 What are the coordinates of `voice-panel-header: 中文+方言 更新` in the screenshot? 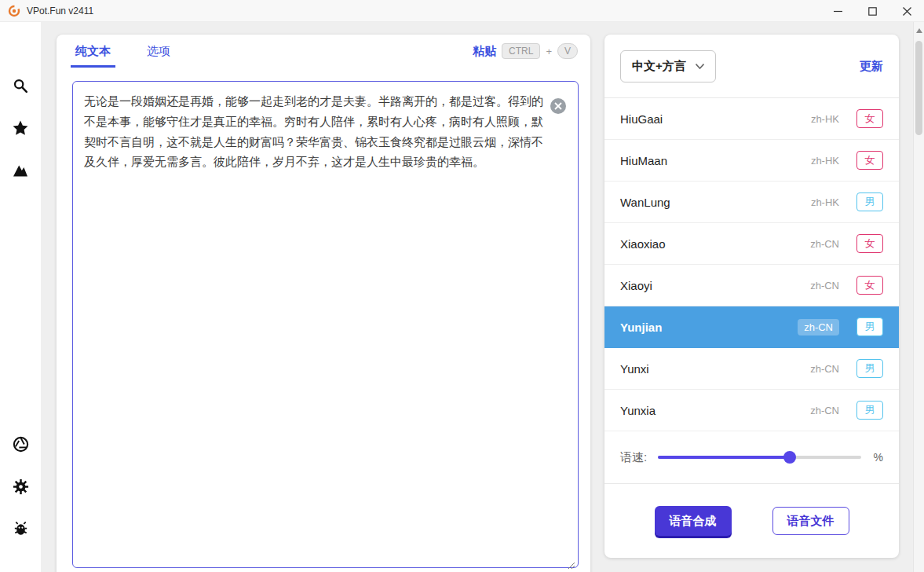 It's located at (752, 66).